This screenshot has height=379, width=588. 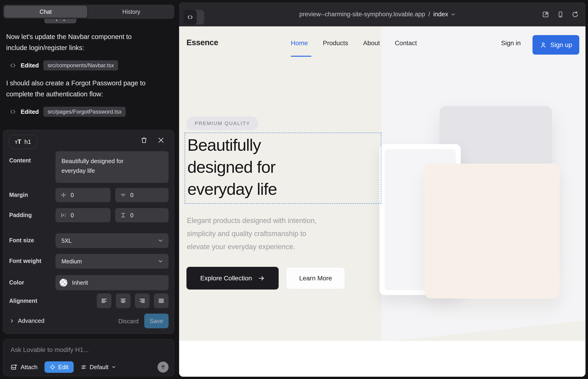 I want to click on sign-in-link: Sign in, so click(x=511, y=43).